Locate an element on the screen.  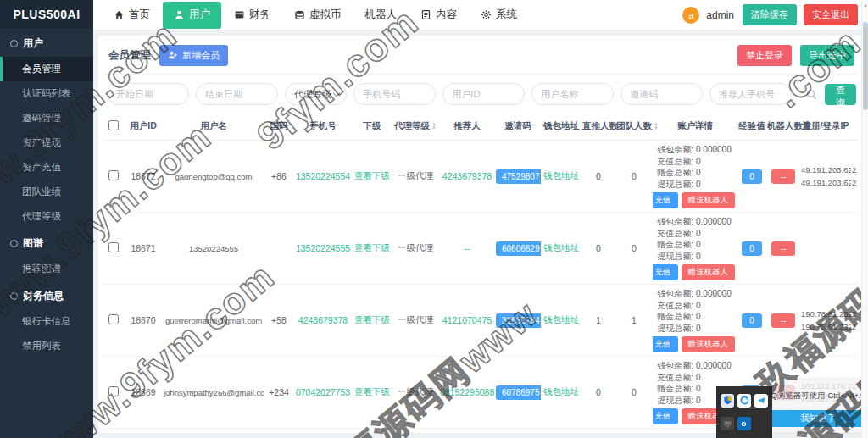
avatar: a is located at coordinates (691, 15).